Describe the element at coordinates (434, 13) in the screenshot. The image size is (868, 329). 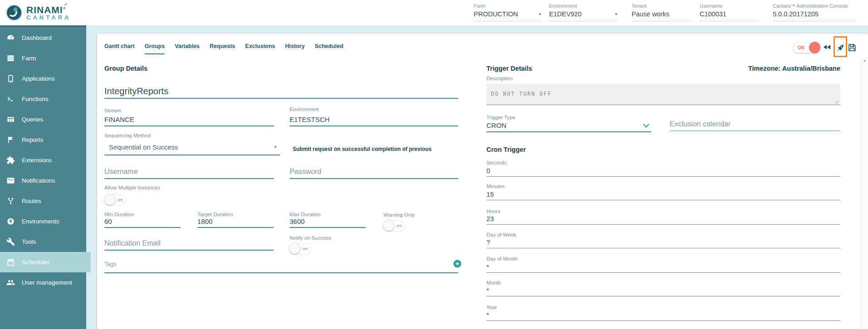
I see `top-header: RINAMI® CANTARA ✓ Farm PRODUCTION▼ Envir…` at that location.